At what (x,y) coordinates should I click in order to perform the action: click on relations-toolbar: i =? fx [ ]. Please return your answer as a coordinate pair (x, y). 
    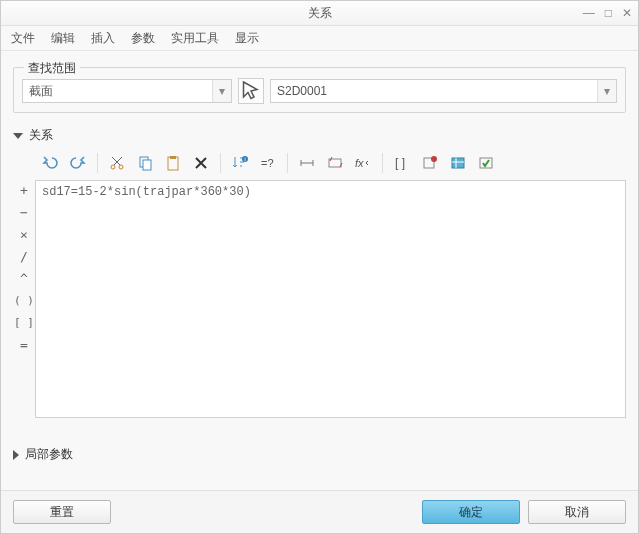
    Looking at the image, I should click on (320, 164).